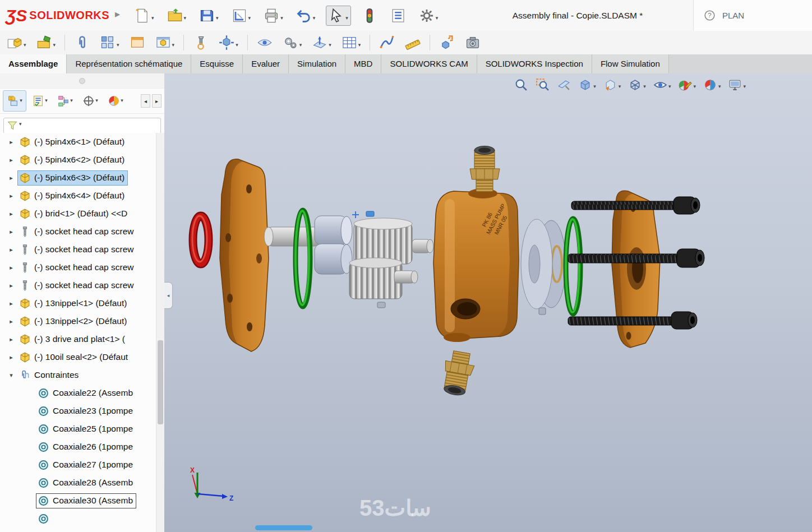 This screenshot has height=532, width=812. What do you see at coordinates (82, 81) in the screenshot?
I see `panel-splitter` at bounding box center [82, 81].